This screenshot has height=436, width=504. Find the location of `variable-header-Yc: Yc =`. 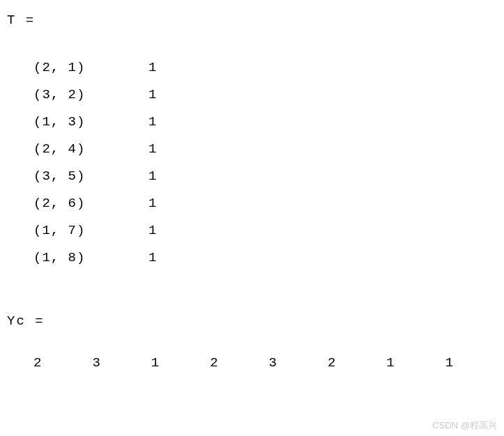

variable-header-Yc: Yc = is located at coordinates (255, 321).